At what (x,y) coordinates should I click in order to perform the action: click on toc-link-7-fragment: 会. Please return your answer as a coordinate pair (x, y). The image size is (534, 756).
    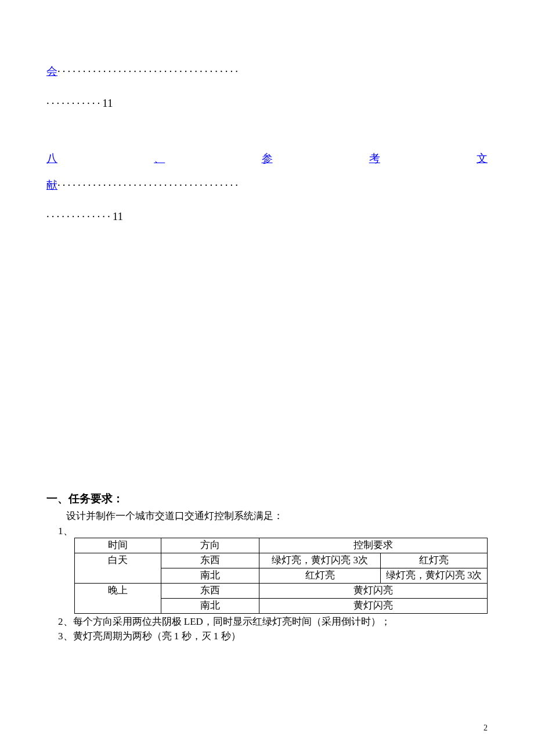
    Looking at the image, I should click on (52, 71).